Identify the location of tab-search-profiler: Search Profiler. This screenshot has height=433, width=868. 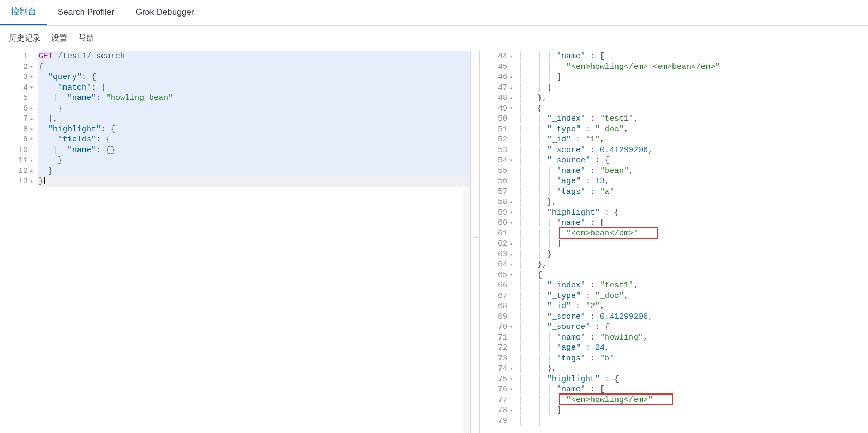
(86, 13).